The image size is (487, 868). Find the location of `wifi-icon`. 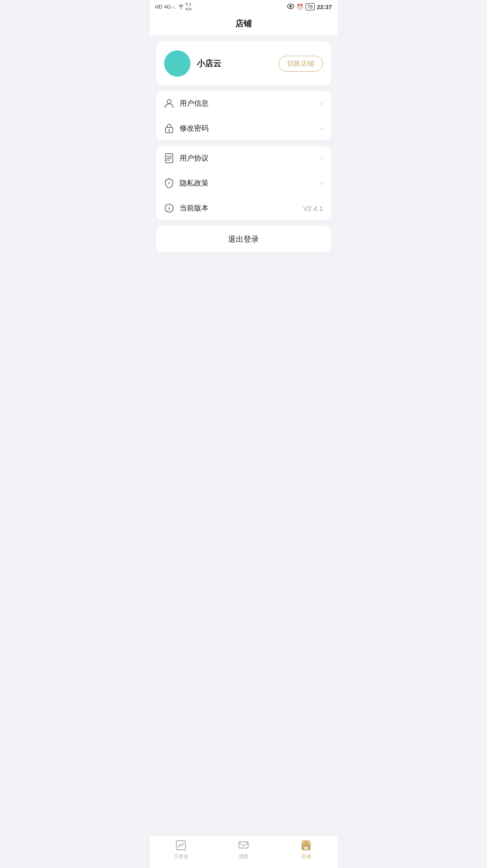

wifi-icon is located at coordinates (181, 7).